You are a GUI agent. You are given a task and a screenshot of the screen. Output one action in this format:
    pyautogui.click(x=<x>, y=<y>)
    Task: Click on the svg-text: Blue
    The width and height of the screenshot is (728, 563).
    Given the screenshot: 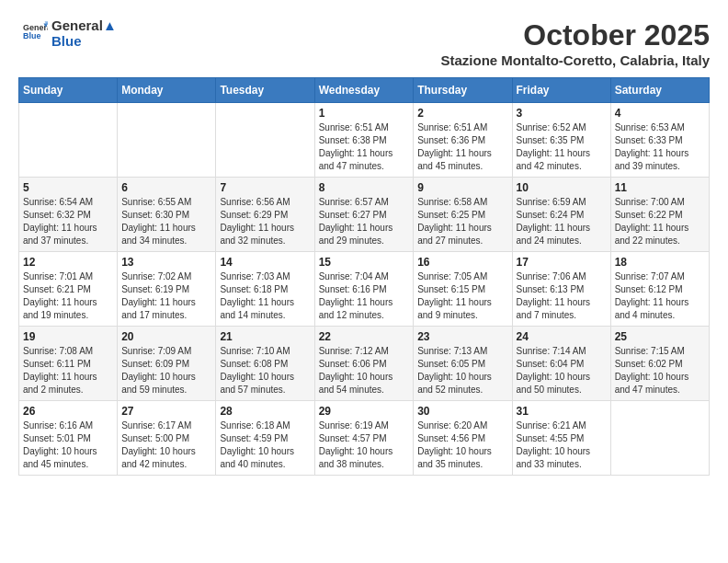 What is the action you would take?
    pyautogui.click(x=31, y=36)
    